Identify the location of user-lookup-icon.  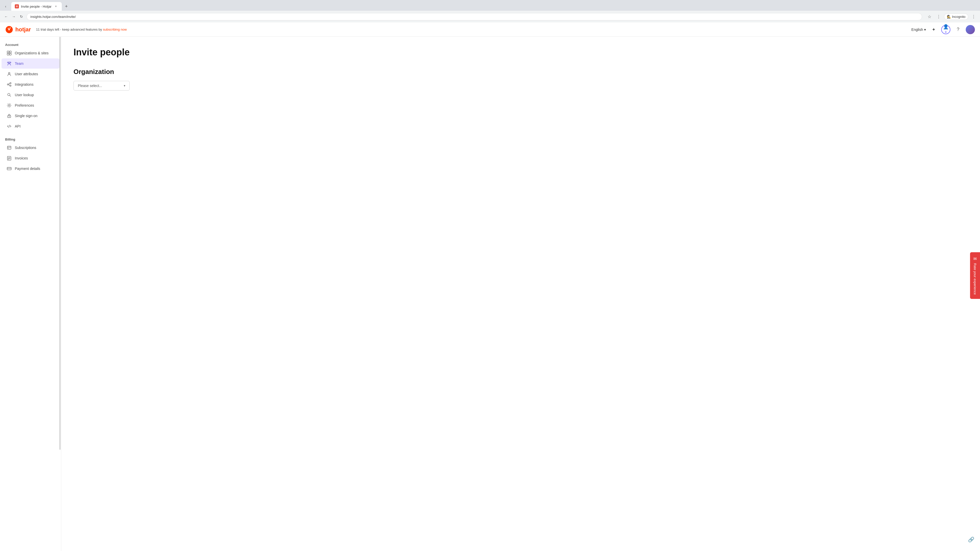
(9, 95).